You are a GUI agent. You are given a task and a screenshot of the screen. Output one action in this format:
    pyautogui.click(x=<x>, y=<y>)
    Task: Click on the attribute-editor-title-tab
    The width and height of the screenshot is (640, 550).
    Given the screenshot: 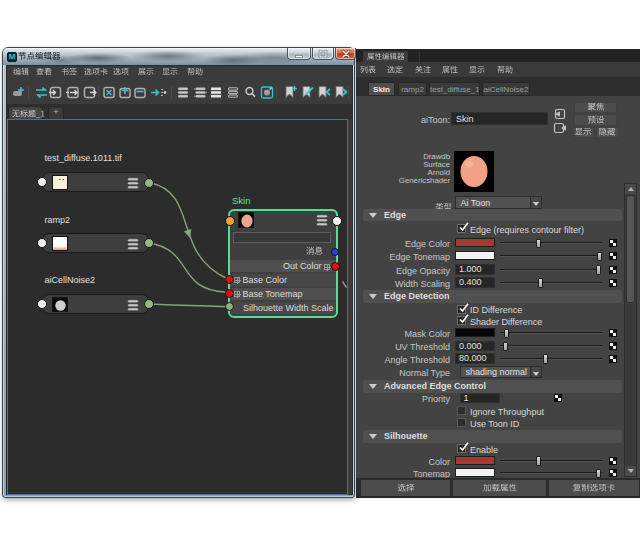 What is the action you would take?
    pyautogui.click(x=386, y=56)
    